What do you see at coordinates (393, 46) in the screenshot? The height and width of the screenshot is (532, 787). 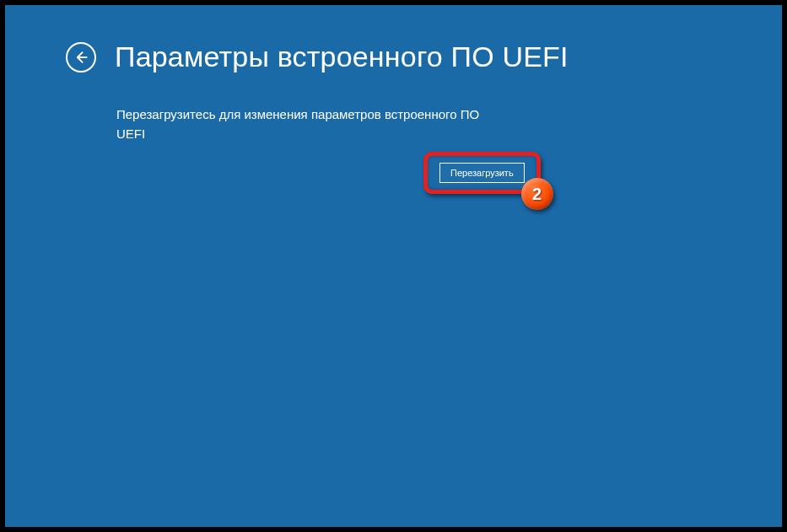 I see `header-row: Параметры встроенного ПО UEFI` at bounding box center [393, 46].